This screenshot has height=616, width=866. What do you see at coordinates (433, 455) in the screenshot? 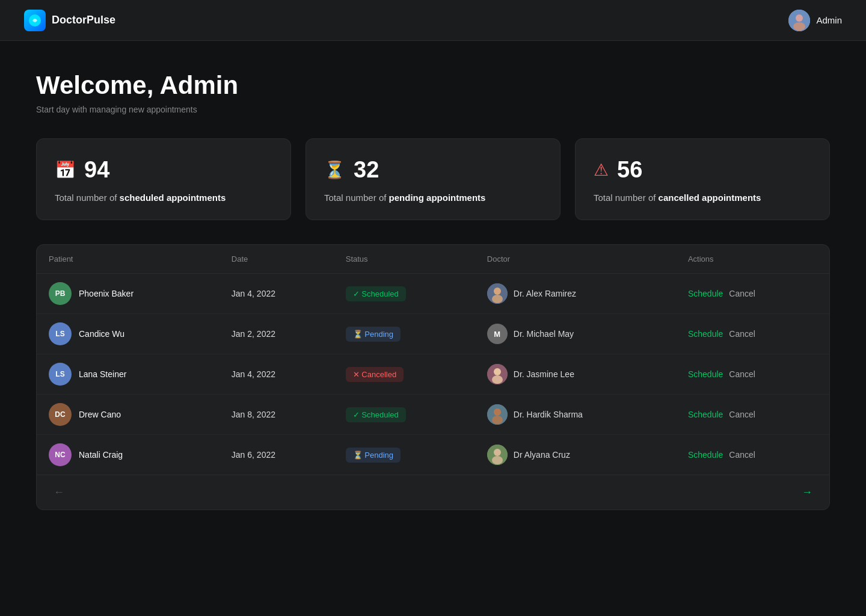
I see `table-row: NC Natali Craig Jan 6, 2022 ⏳ Pending Dr…` at bounding box center [433, 455].